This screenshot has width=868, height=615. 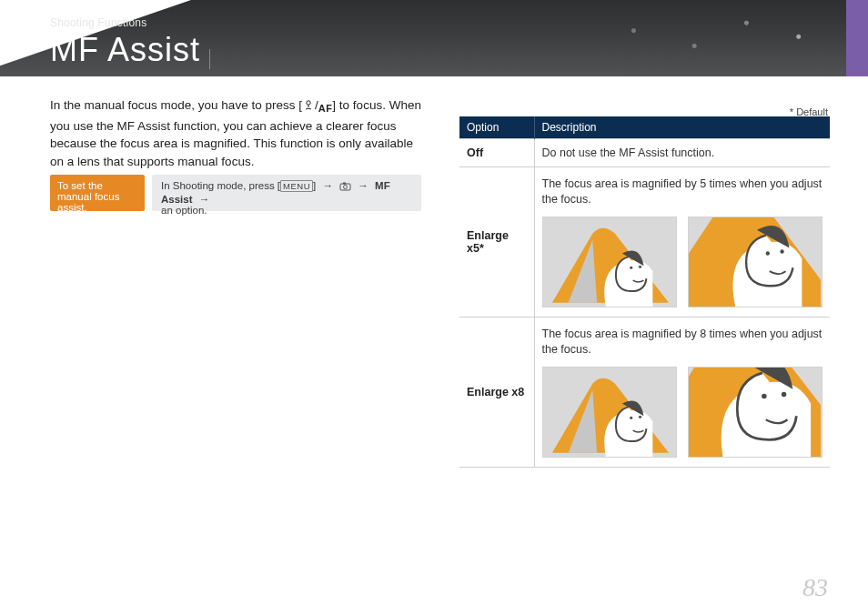 What do you see at coordinates (97, 193) in the screenshot?
I see `callout-label: To set the manual focus assist,` at bounding box center [97, 193].